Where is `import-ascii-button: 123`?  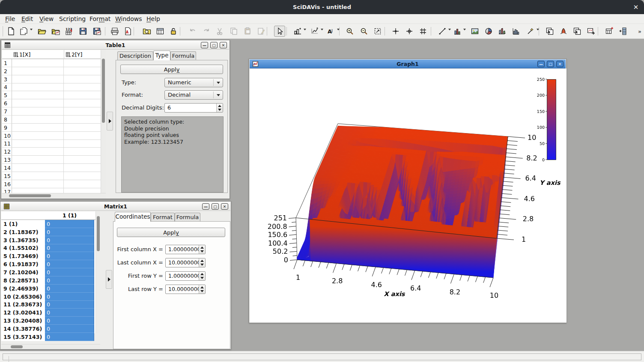
import-ascii-button: 123 is located at coordinates (69, 31).